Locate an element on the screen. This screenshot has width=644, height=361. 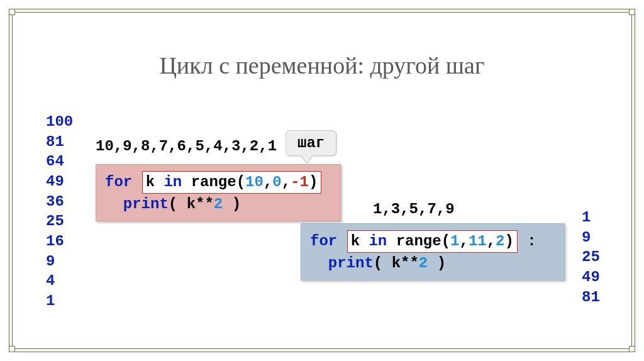
number-literal: 10 is located at coordinates (254, 182).